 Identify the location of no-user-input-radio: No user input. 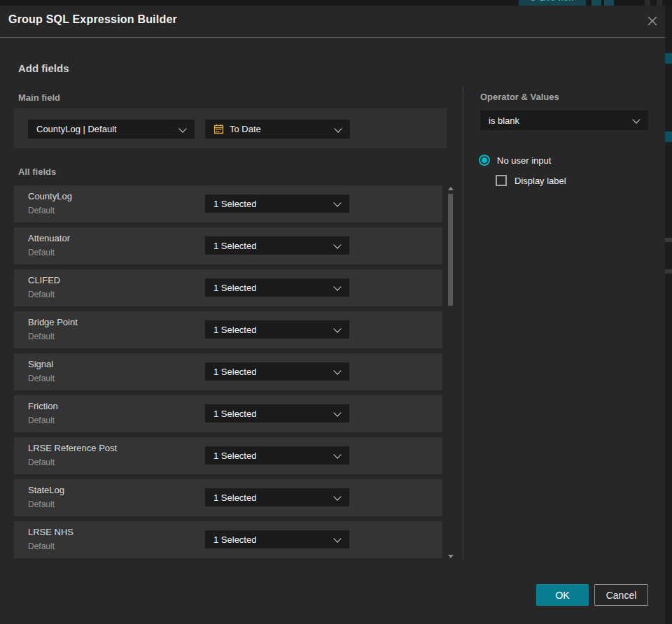
(515, 160).